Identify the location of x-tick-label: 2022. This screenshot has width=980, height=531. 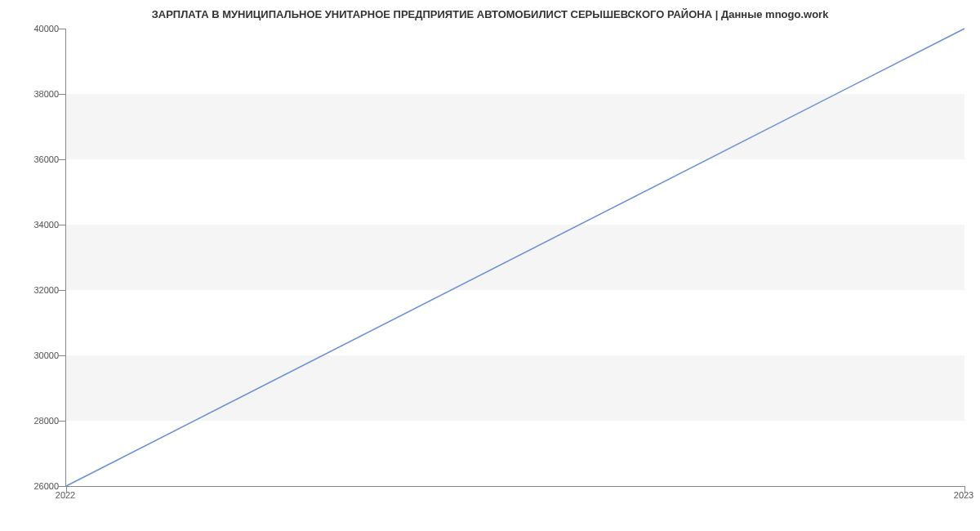
(65, 495).